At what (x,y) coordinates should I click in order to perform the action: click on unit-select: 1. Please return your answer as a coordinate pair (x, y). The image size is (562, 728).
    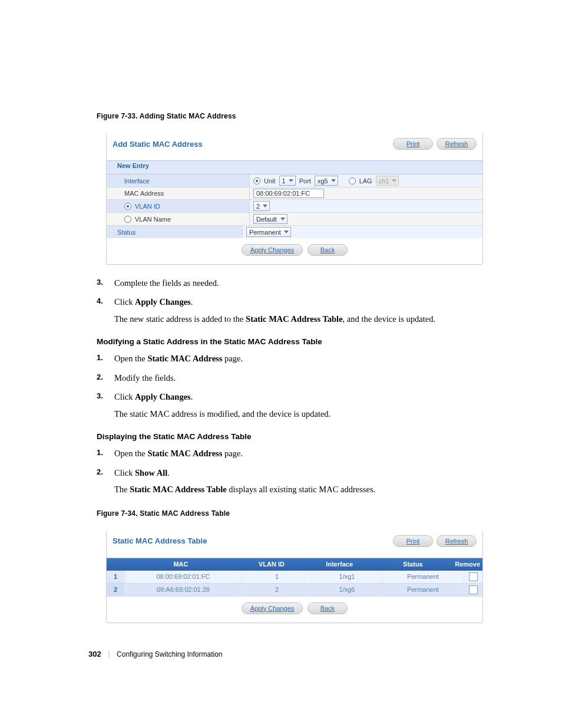
    Looking at the image, I should click on (287, 180).